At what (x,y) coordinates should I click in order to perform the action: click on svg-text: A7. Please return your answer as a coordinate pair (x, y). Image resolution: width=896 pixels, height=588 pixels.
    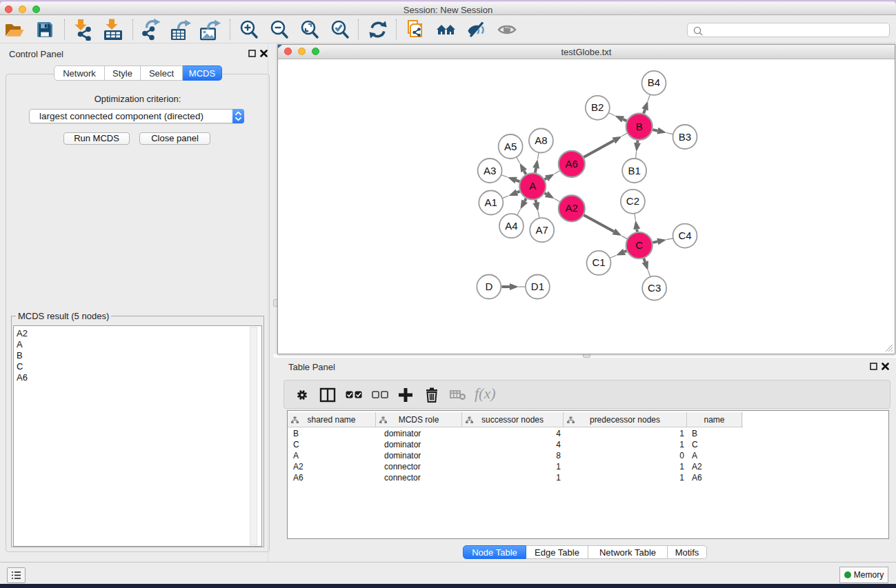
    Looking at the image, I should click on (542, 230).